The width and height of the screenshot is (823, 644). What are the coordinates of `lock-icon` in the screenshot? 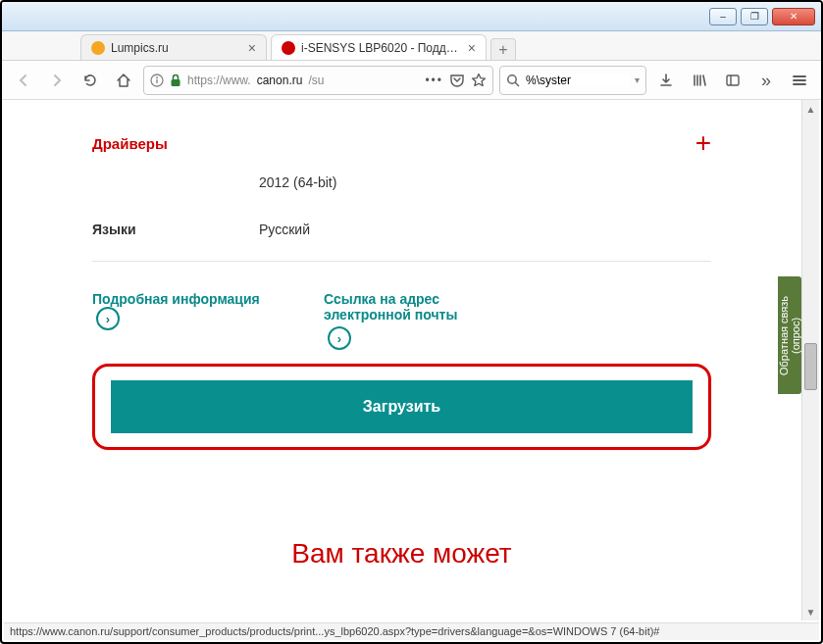 It's located at (176, 80).